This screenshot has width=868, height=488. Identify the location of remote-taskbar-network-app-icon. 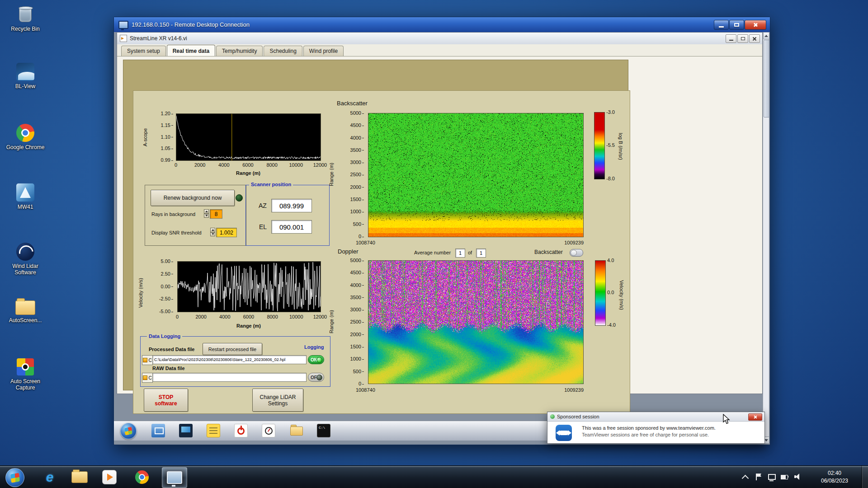
(158, 431).